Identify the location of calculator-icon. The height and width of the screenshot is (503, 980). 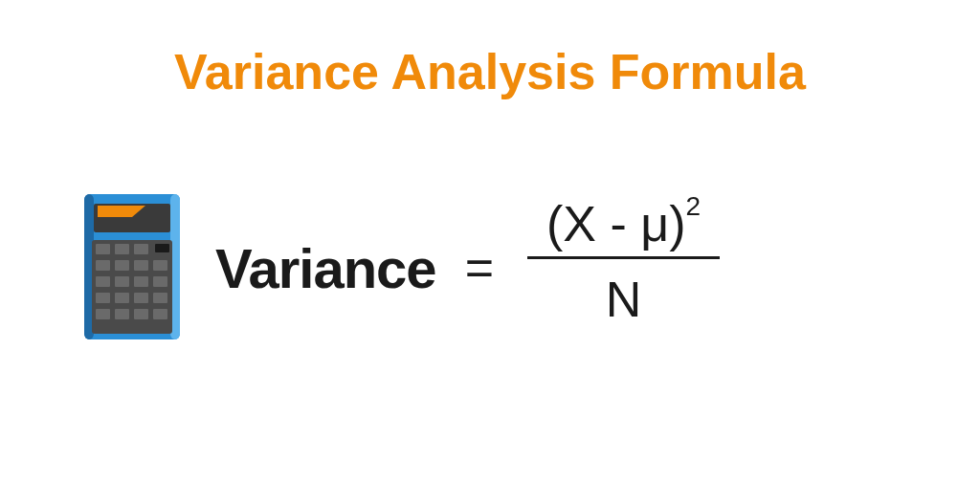
(134, 268).